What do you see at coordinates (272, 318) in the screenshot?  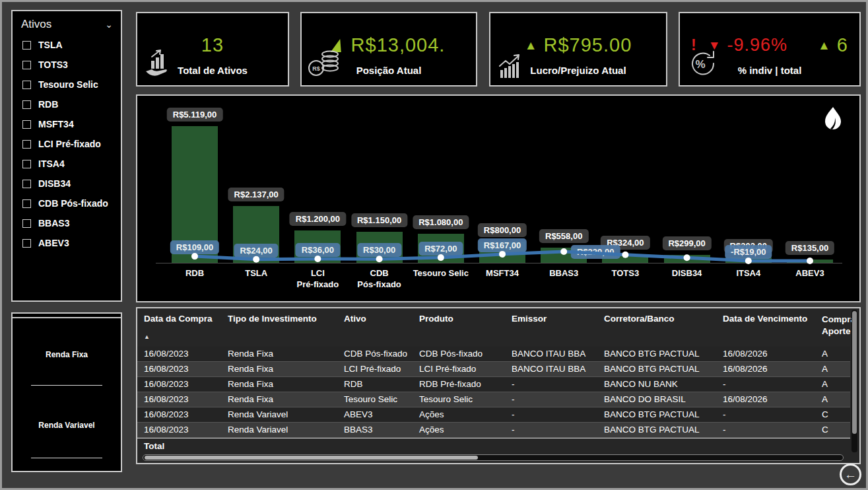 I see `column-header: Tipo de Investimento` at bounding box center [272, 318].